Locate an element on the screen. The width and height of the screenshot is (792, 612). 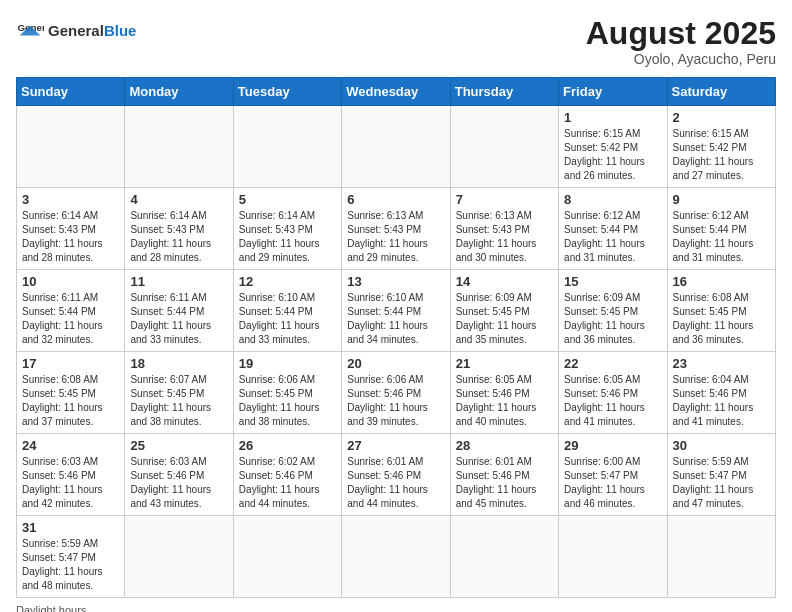
day-number: 14 is located at coordinates (504, 282).